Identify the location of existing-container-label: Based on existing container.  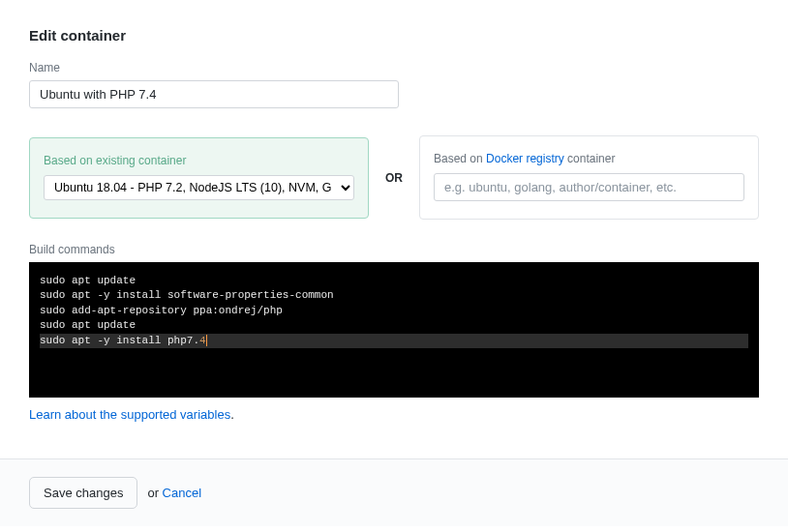
(199, 161).